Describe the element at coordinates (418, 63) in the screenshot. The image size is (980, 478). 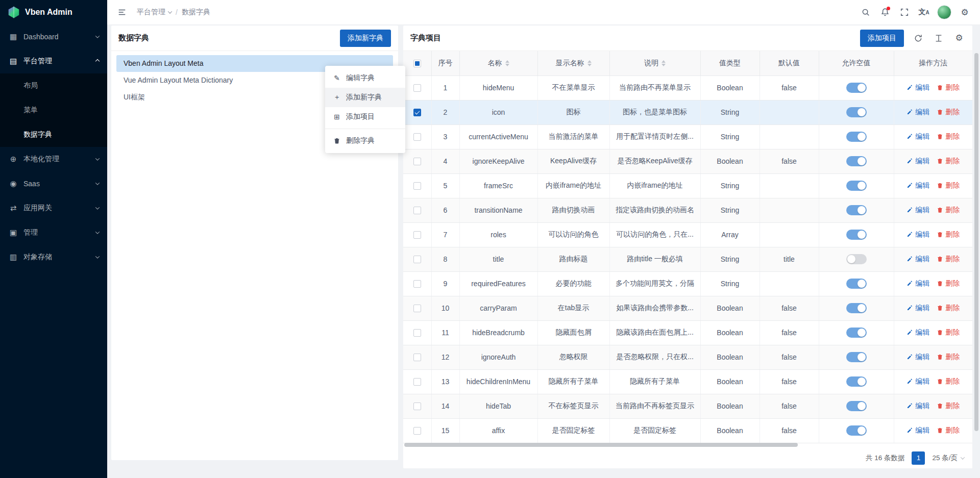
I see `select-all-checkbox-header` at that location.